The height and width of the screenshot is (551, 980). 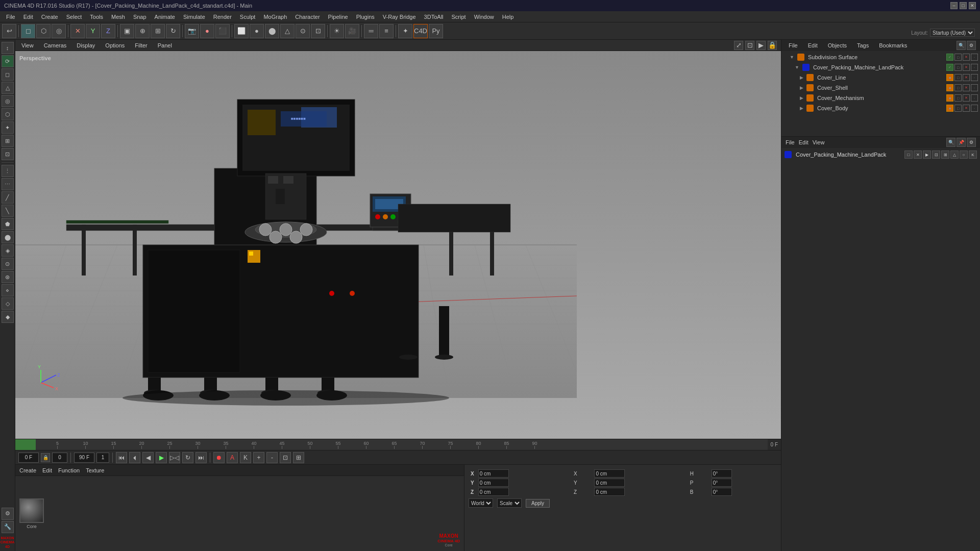 What do you see at coordinates (8, 128) in the screenshot?
I see `tool-magnet: ✦` at bounding box center [8, 128].